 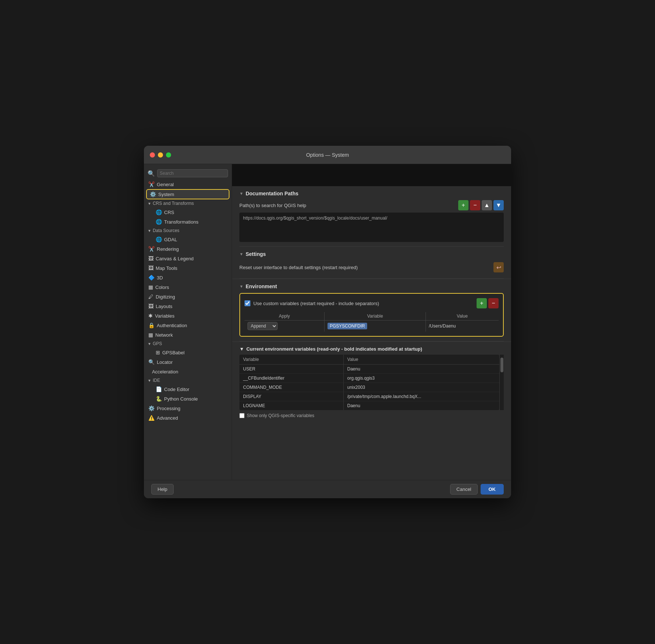 I want to click on canvas-icon: 🖼, so click(x=151, y=258).